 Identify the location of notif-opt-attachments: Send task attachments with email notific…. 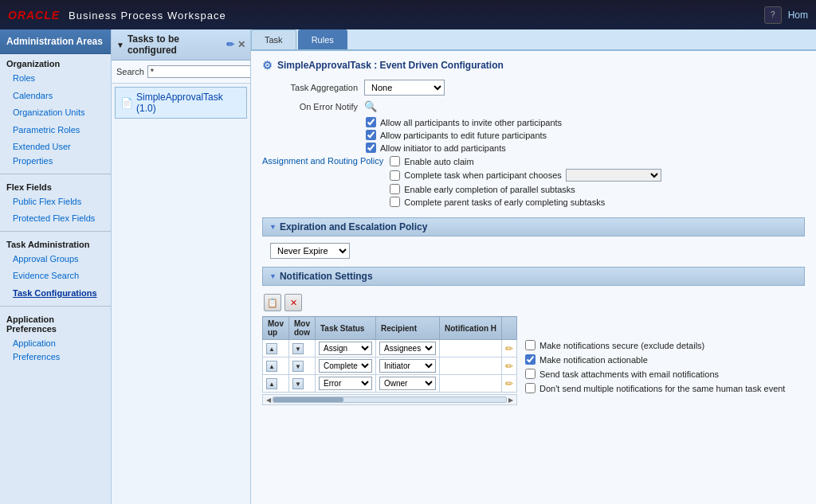
(655, 374).